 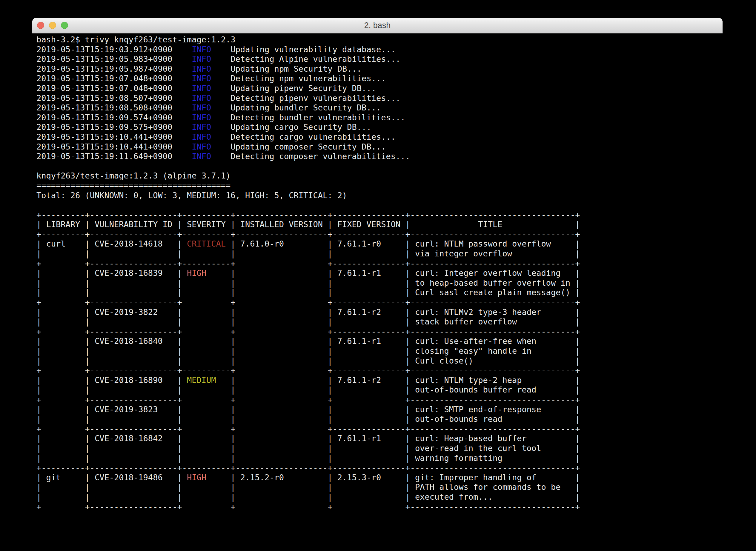 I want to click on terminal-line: 2019-05-13T15:19:09.575+0900 INFO Updati…, so click(x=377, y=127).